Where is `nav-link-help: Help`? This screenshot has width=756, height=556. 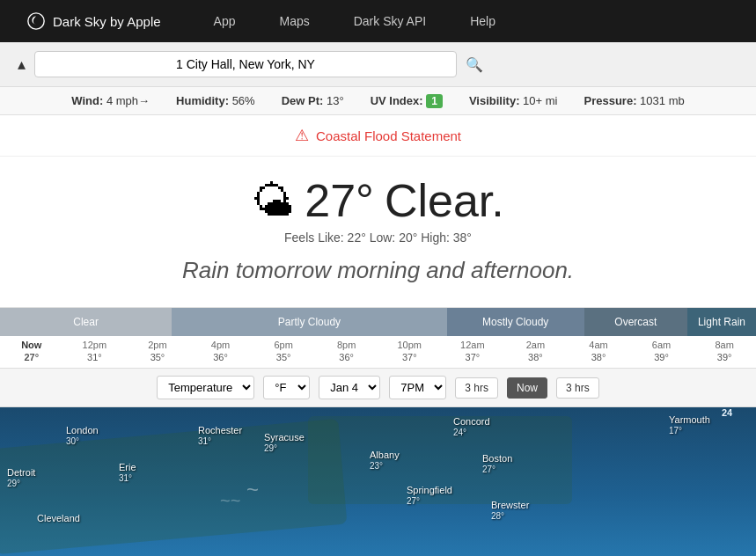 nav-link-help: Help is located at coordinates (482, 21).